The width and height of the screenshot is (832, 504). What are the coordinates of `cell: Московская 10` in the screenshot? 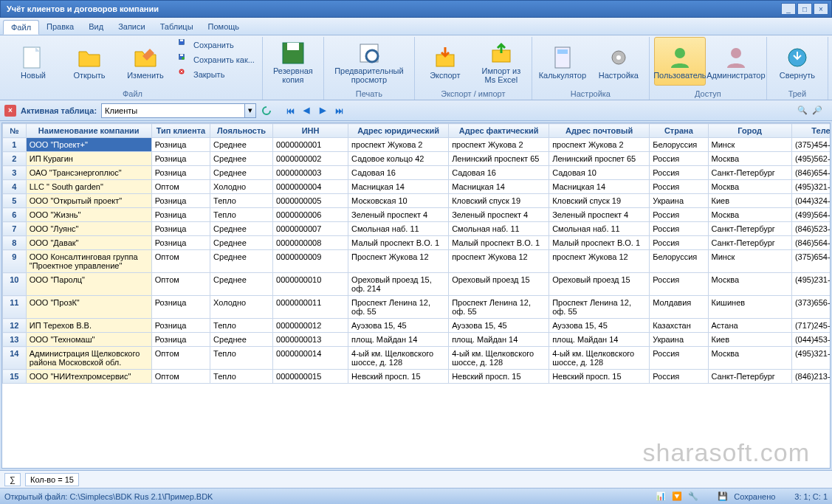 It's located at (399, 201).